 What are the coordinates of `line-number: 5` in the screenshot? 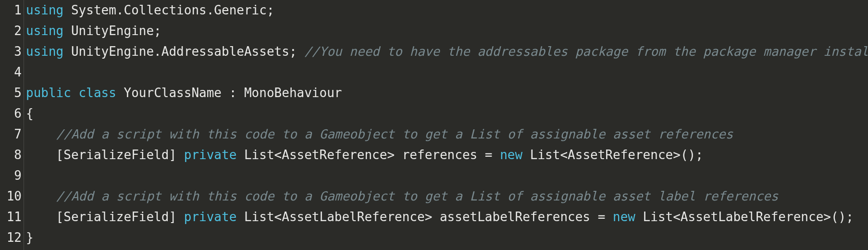 It's located at (11, 93).